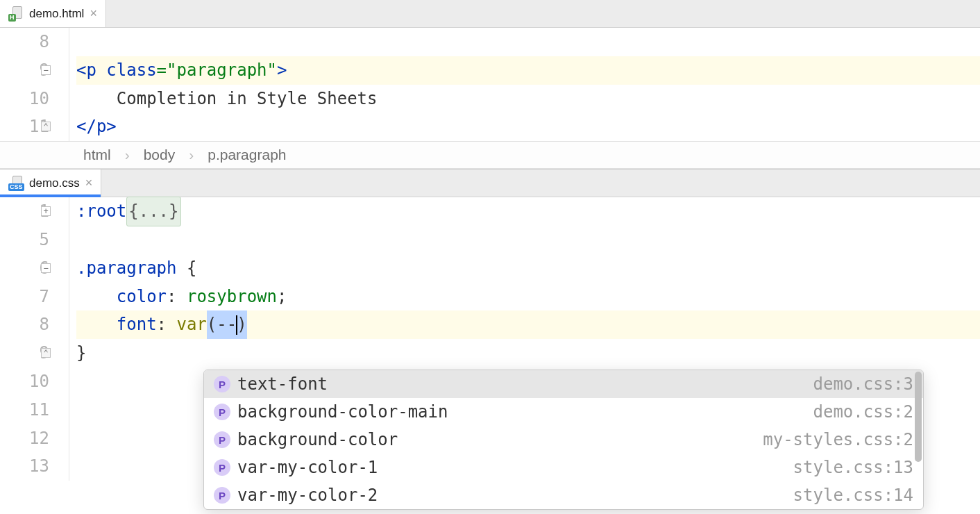 This screenshot has width=980, height=514. What do you see at coordinates (247, 155) in the screenshot?
I see `breadcrumb-item: p.paragraph` at bounding box center [247, 155].